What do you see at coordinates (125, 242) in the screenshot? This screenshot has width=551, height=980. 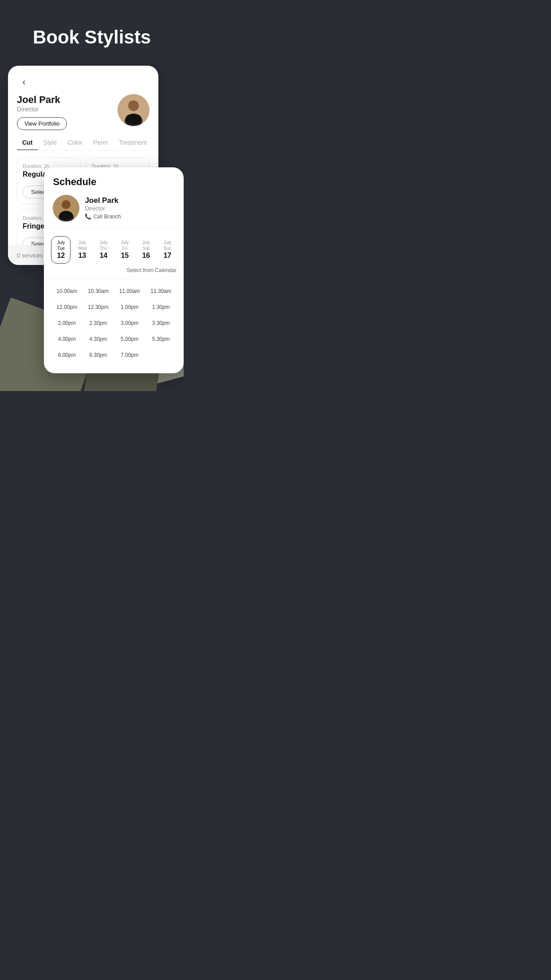 I see `date-month-4: July` at bounding box center [125, 242].